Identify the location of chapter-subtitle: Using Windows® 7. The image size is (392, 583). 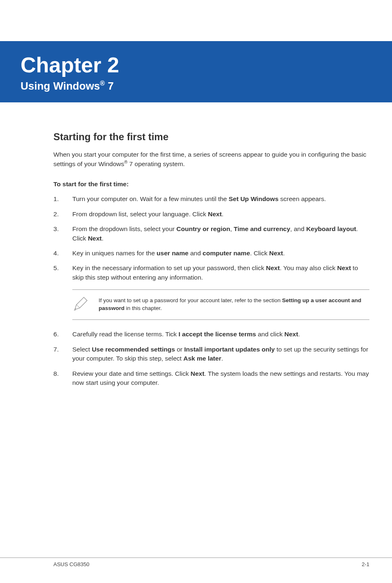
(206, 86).